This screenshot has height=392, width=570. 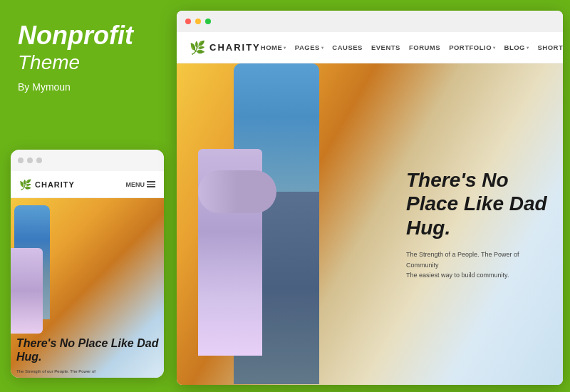 What do you see at coordinates (348, 47) in the screenshot?
I see `nav-causes: CAUSES` at bounding box center [348, 47].